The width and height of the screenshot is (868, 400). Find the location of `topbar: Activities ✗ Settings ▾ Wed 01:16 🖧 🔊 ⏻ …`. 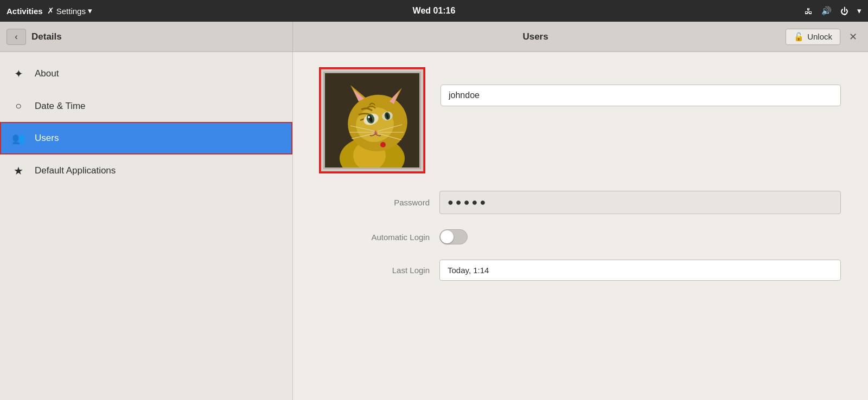

topbar: Activities ✗ Settings ▾ Wed 01:16 🖧 🔊 ⏻ … is located at coordinates (434, 11).